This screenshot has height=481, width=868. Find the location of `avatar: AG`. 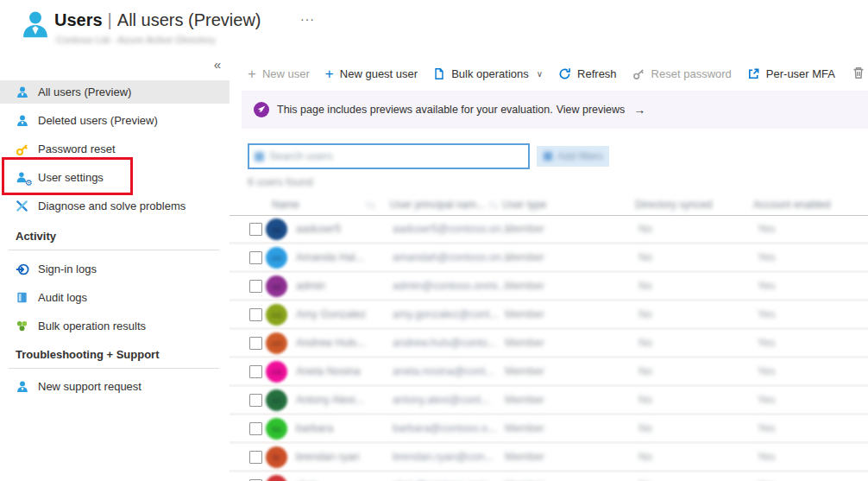

avatar: AG is located at coordinates (276, 314).